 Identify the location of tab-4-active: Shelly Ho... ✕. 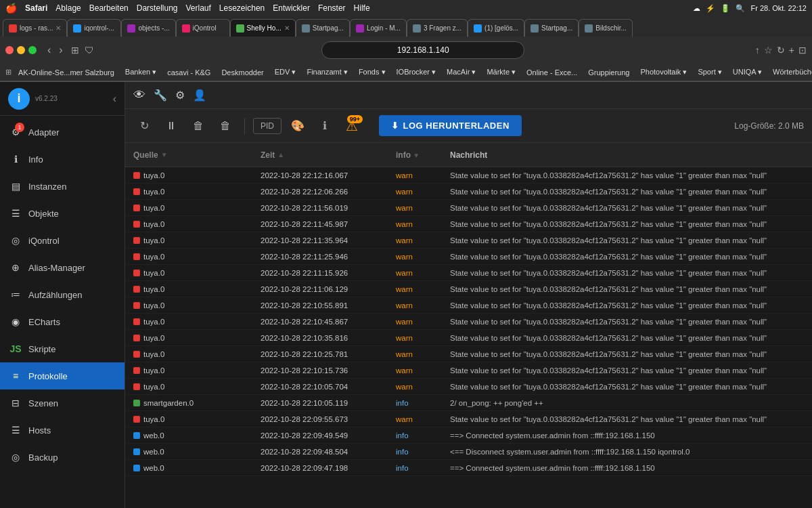
(263, 28).